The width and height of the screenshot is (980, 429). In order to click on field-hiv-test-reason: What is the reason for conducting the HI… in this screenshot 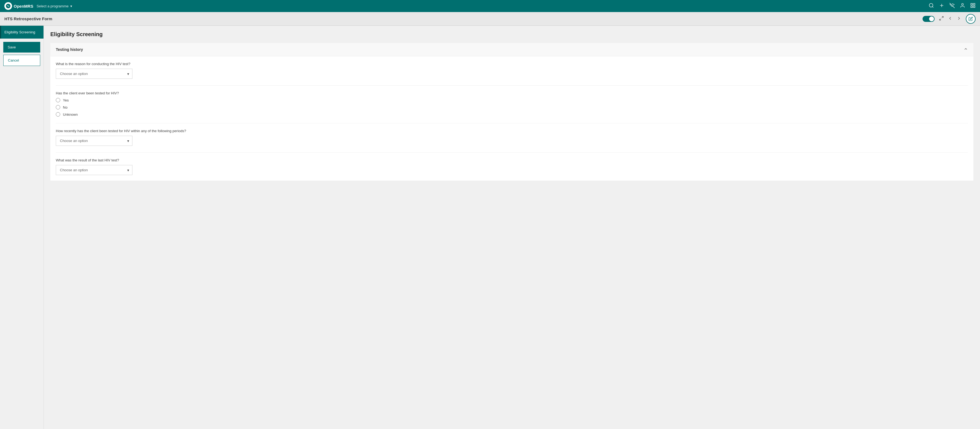, I will do `click(512, 70)`.